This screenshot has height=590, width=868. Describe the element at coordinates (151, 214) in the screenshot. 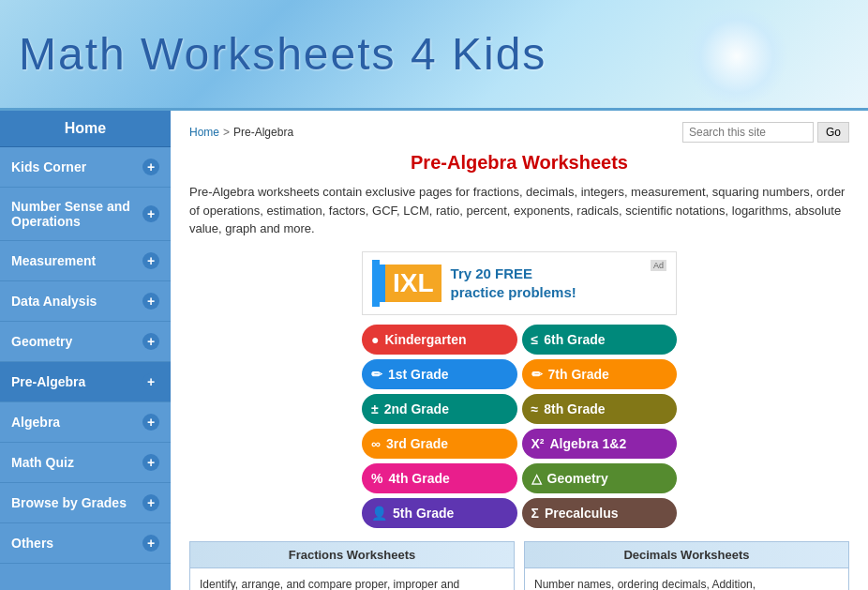

I see `expand-icon-number-sense: +` at that location.